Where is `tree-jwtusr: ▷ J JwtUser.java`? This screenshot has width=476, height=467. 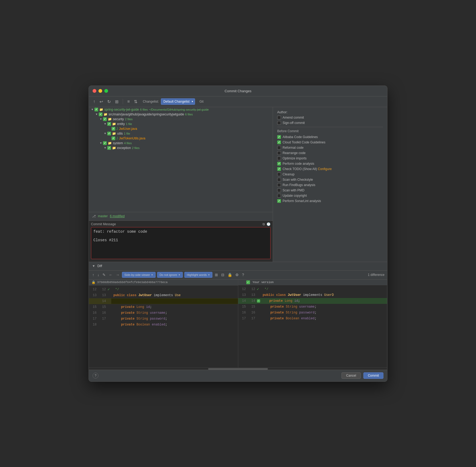 tree-jwtusr: ▷ J JwtUser.java is located at coordinates (181, 129).